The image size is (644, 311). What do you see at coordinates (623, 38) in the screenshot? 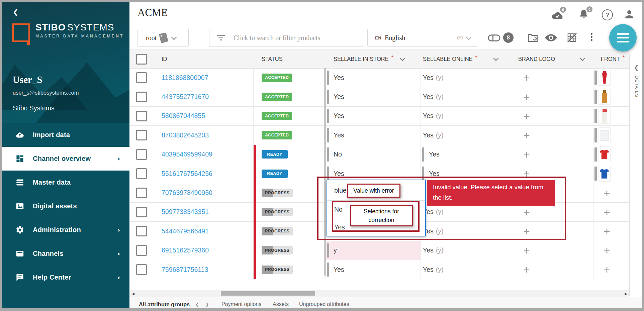
I see `main-menu-fab` at bounding box center [623, 38].